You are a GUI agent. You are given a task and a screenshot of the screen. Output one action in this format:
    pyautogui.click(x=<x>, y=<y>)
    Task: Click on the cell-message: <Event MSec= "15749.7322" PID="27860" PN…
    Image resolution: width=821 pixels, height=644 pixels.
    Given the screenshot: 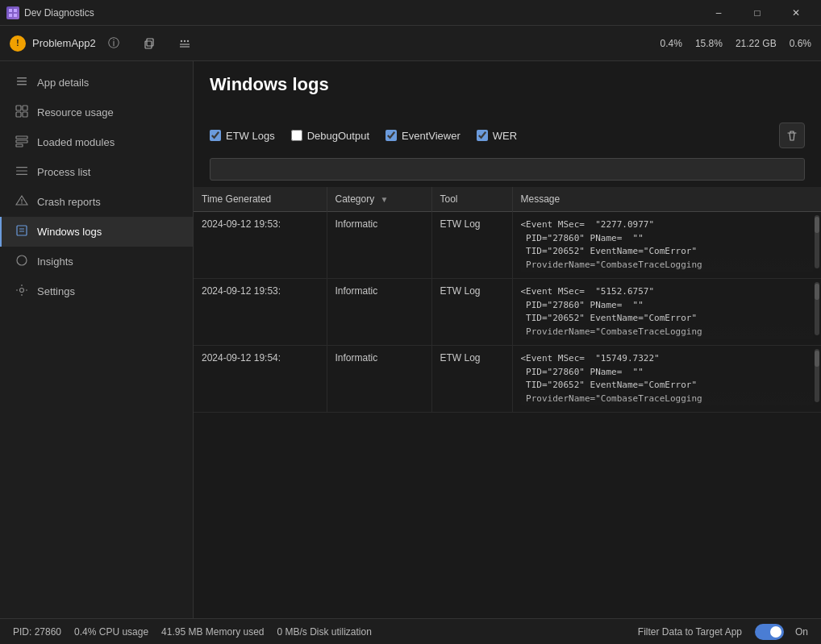 What is the action you would take?
    pyautogui.click(x=666, y=379)
    